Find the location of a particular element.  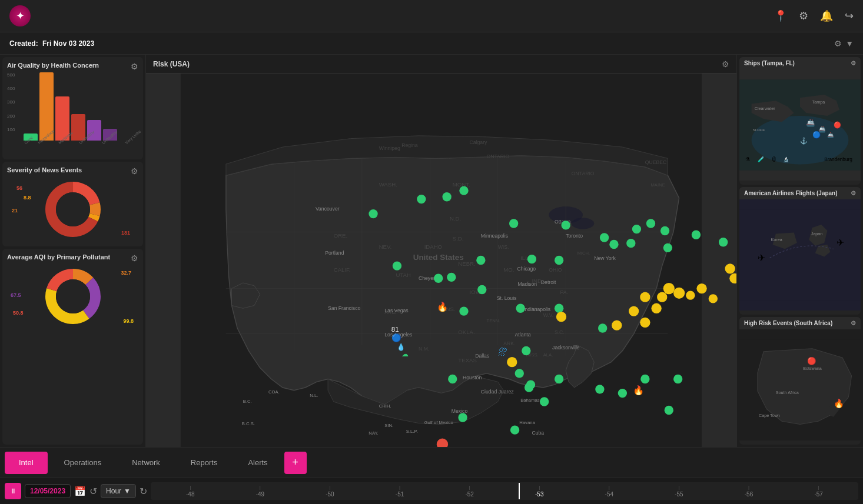

tick-54: -54 is located at coordinates (609, 491).